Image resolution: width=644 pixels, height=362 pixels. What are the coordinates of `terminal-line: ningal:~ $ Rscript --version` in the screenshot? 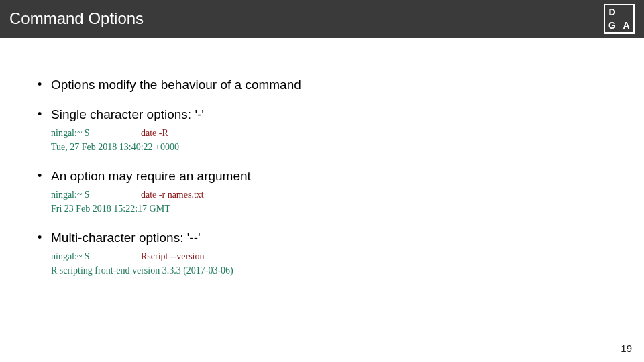 It's located at (334, 256).